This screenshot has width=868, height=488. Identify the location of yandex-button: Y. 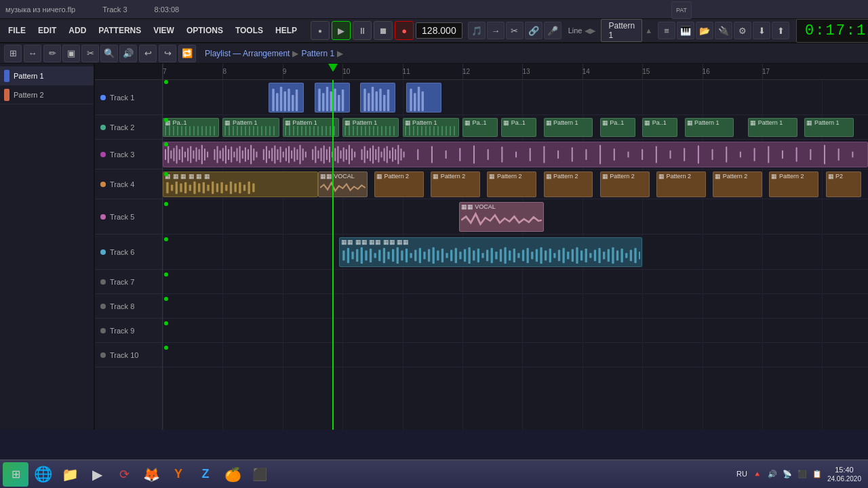
(178, 474).